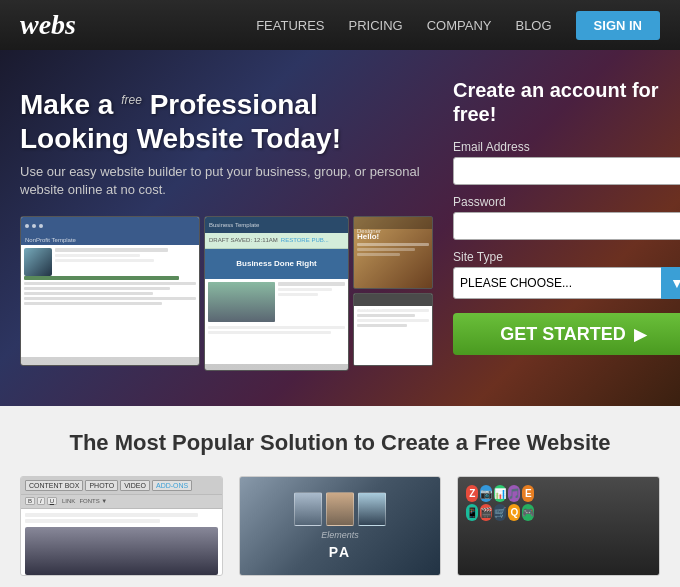  What do you see at coordinates (486, 494) in the screenshot?
I see `app-icon-2: 📷` at bounding box center [486, 494].